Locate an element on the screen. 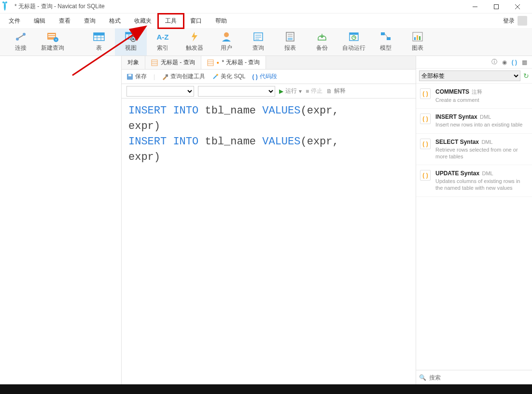  stop-button: ■ 停止 is located at coordinates (314, 91).